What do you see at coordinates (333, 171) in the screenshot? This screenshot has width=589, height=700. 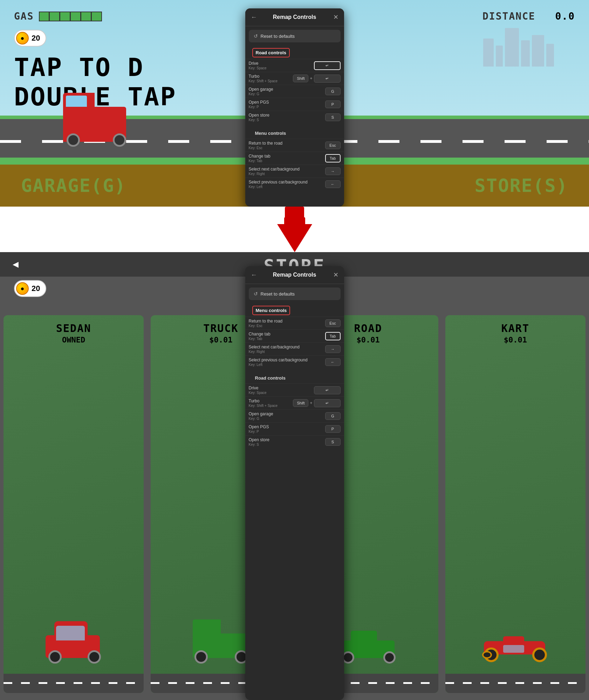 I see `key-button-right-top: →` at bounding box center [333, 171].